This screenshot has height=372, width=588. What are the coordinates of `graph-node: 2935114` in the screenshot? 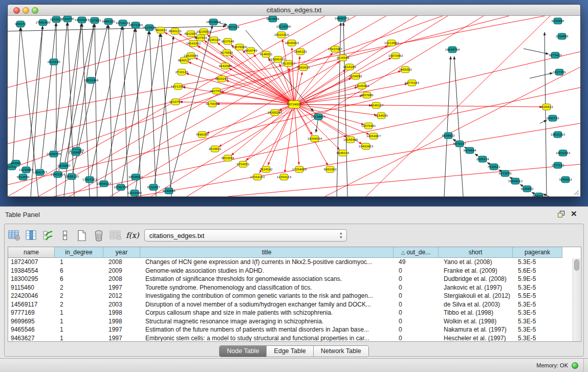 It's located at (483, 159).